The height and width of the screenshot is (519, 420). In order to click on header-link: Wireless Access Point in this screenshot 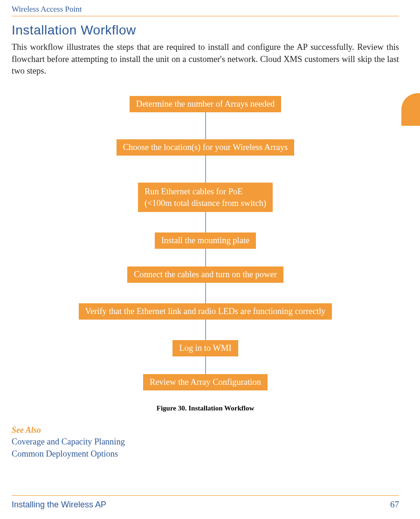, I will do `click(205, 10)`.